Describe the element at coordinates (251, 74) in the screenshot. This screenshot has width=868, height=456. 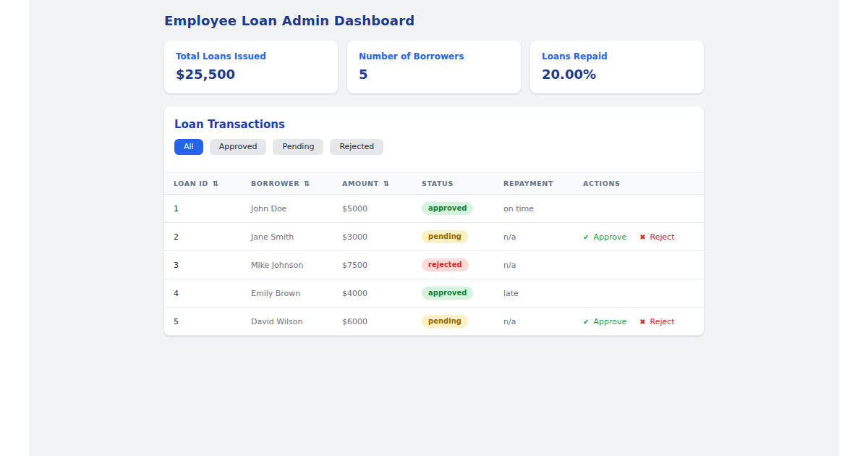
I see `stat-value: $25,500` at that location.